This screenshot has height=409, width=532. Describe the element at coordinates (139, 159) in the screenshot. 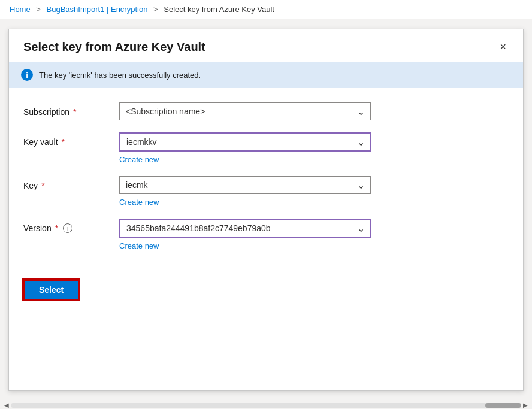

I see `key-vault-create-new: Create new` at that location.